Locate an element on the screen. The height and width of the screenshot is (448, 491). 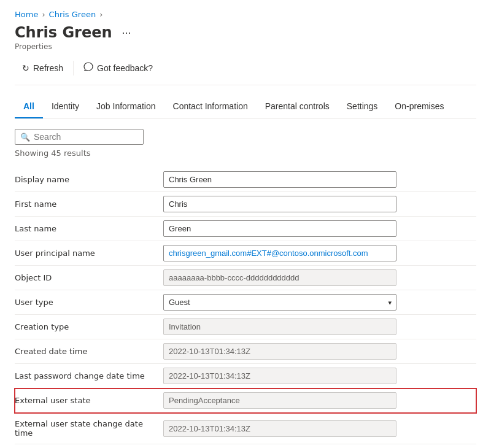
prop-label-last-name: Last name is located at coordinates (85, 229).